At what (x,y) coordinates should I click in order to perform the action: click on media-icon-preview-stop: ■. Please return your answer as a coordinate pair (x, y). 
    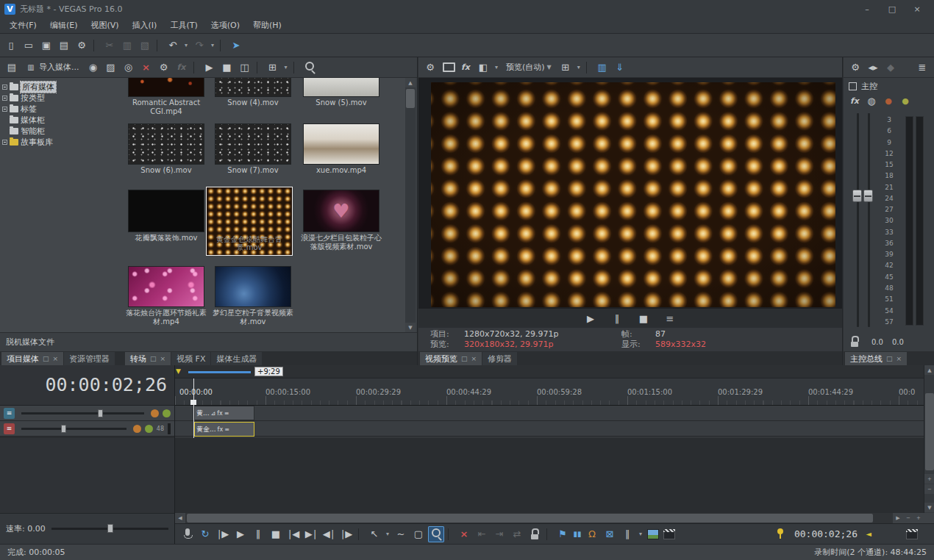
    Looking at the image, I should click on (227, 68).